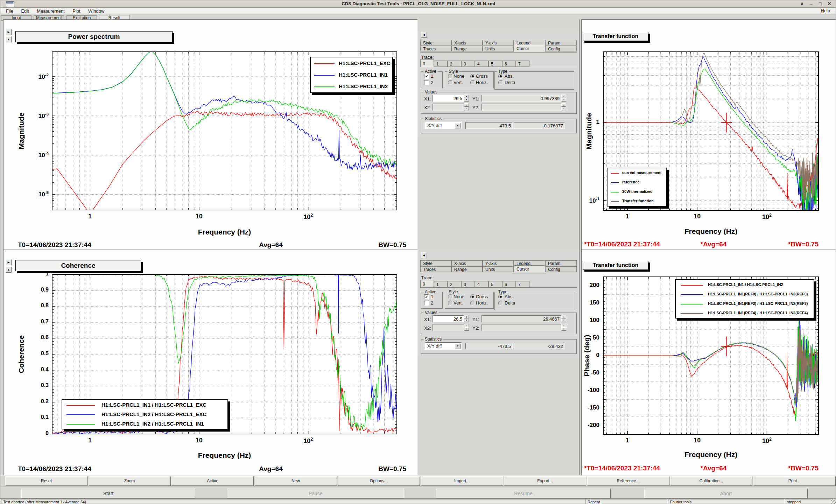 This screenshot has width=836, height=504. I want to click on menu-edit: Edit, so click(25, 11).